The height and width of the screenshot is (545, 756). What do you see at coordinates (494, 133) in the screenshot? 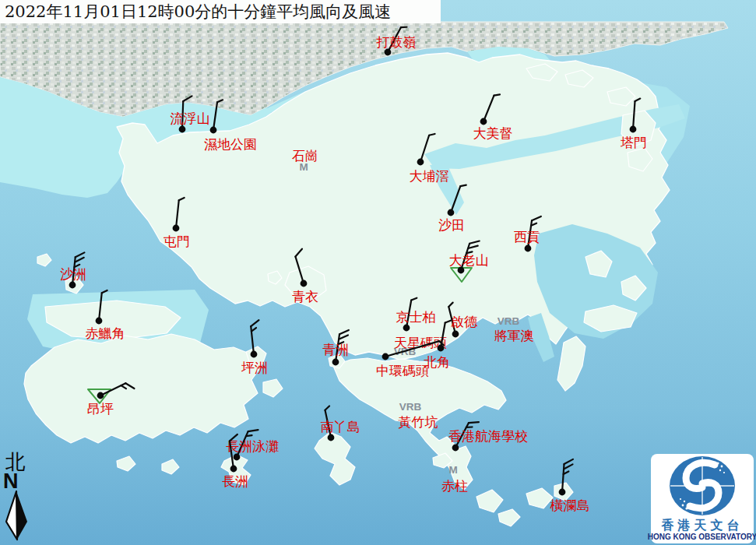
I see `station-label: 大美督` at bounding box center [494, 133].